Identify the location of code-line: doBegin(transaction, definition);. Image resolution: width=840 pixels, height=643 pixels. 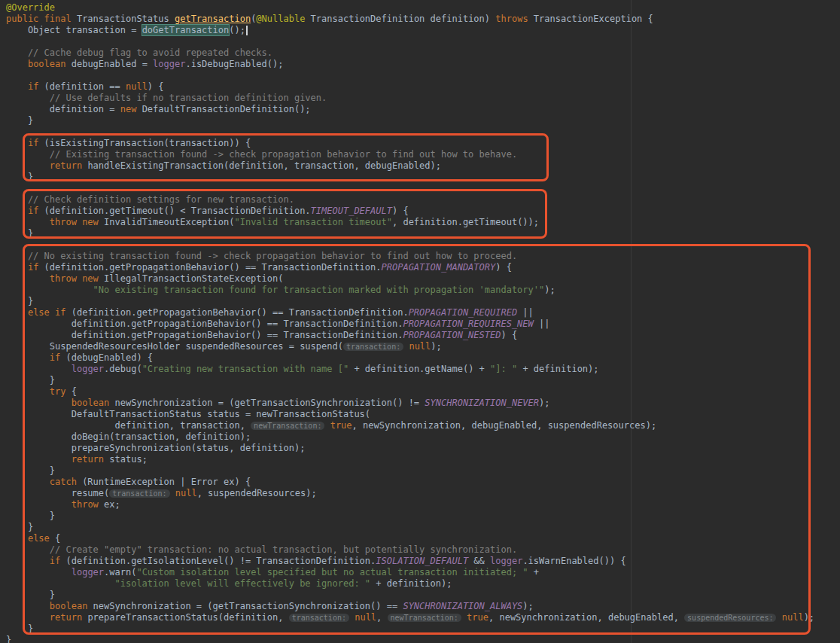
(423, 437).